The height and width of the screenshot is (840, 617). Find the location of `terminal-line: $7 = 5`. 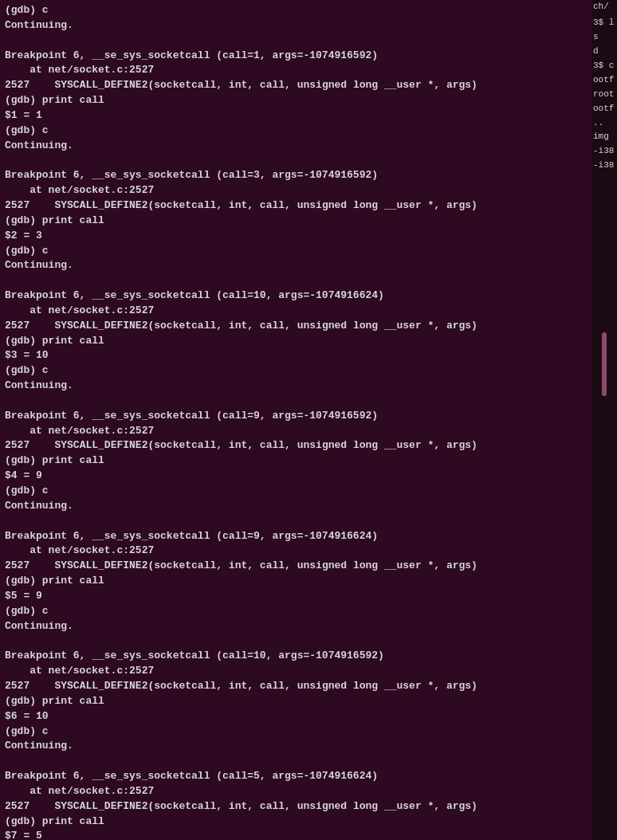

terminal-line: $7 = 5 is located at coordinates (24, 835).